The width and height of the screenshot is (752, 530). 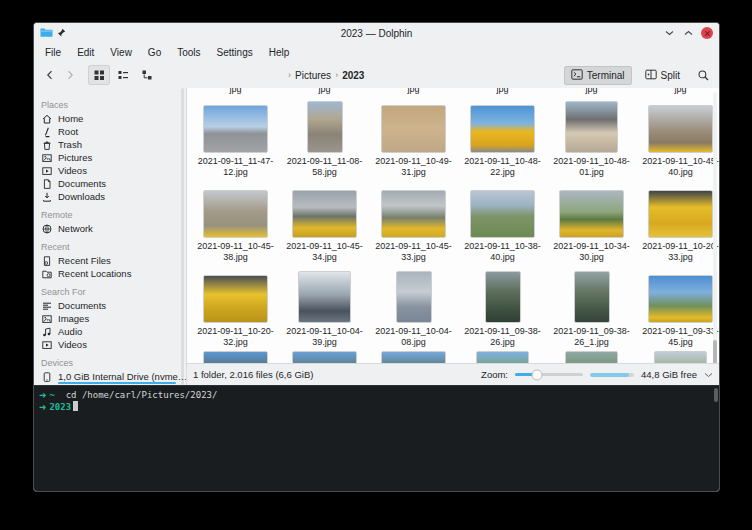 What do you see at coordinates (414, 92) in the screenshot?
I see `file-label-clipped: jpg` at bounding box center [414, 92].